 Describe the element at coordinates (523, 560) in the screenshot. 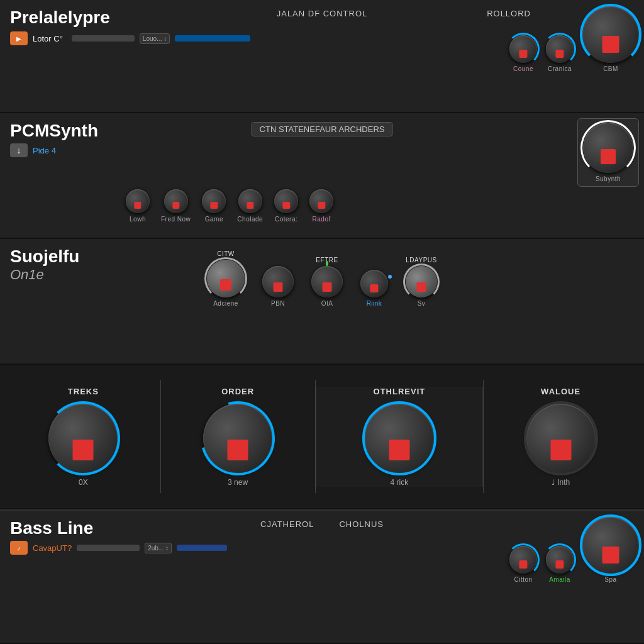

I see `sec5-knob-citton-arc` at that location.